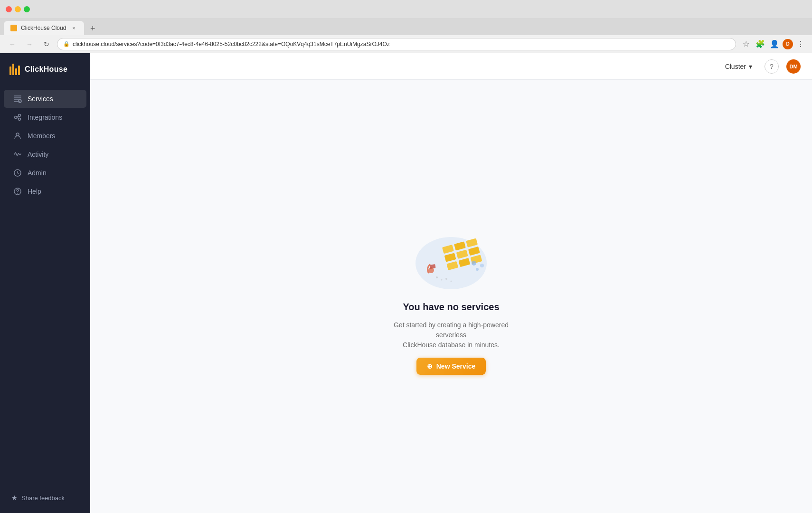 This screenshot has height=513, width=812. Describe the element at coordinates (93, 28) in the screenshot. I see `new-tab-button: +` at that location.